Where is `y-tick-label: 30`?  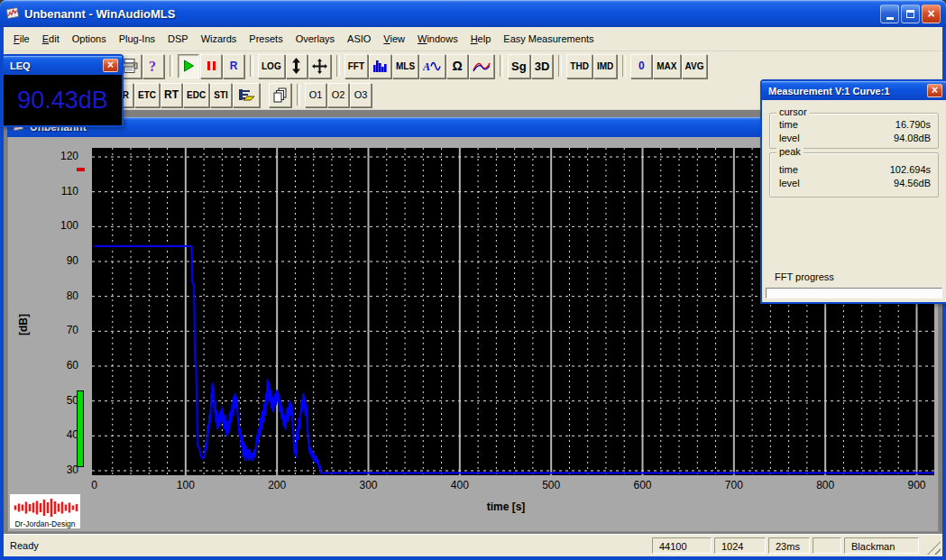 y-tick-label: 30 is located at coordinates (63, 470).